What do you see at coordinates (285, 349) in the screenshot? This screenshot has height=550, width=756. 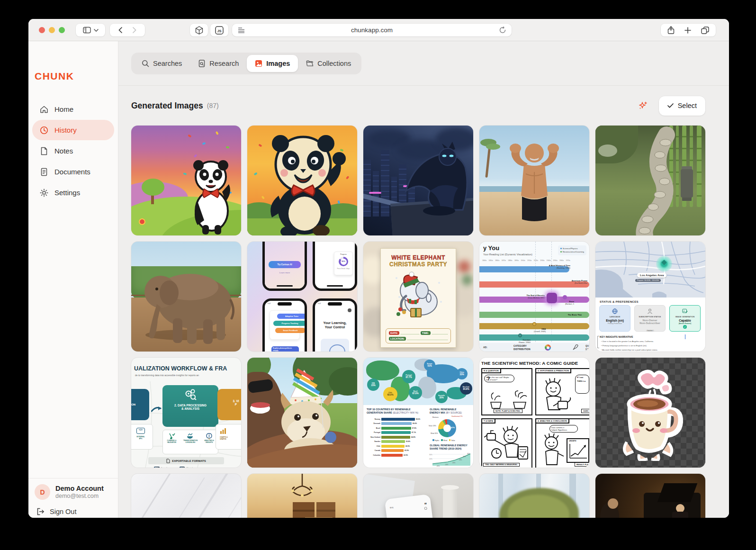 I see `mockup-prompt-bubble: Explain photosynthesis simply` at bounding box center [285, 349].